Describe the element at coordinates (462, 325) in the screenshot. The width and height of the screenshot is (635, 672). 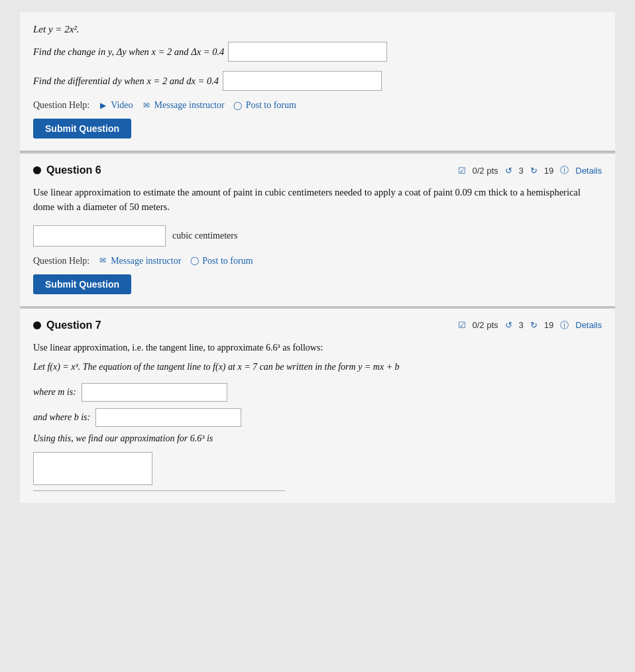
I see `q7-check-icon: ☑` at that location.